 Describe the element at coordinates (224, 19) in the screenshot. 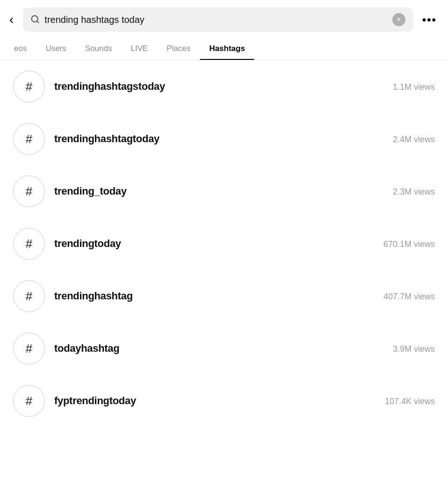

I see `header: ‹ trending hashtags today × •••` at that location.